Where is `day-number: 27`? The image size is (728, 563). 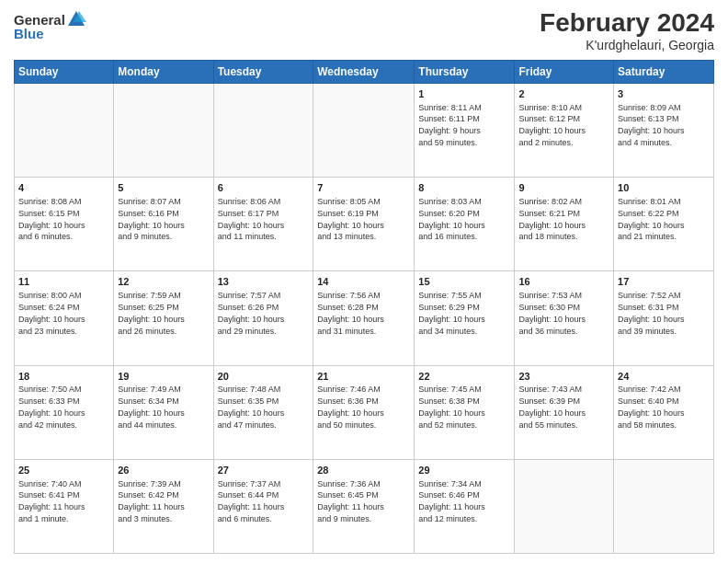
day-number: 27 is located at coordinates (264, 471).